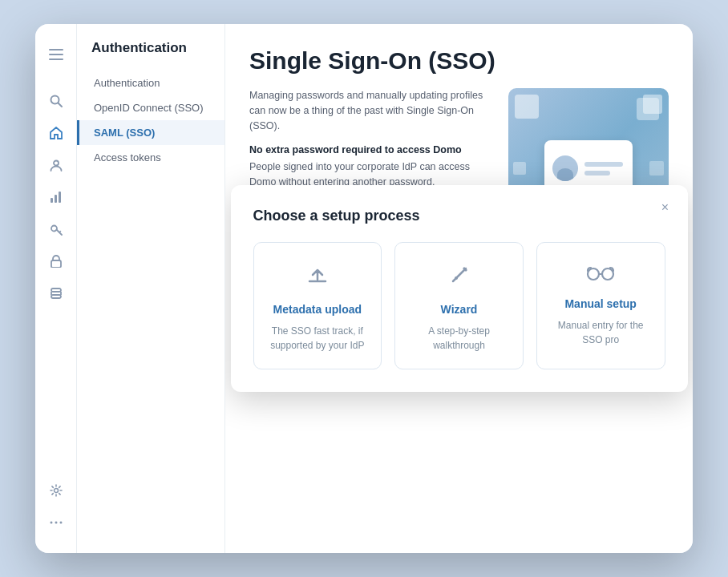 This screenshot has height=577, width=728. I want to click on wizard-icon, so click(459, 277).